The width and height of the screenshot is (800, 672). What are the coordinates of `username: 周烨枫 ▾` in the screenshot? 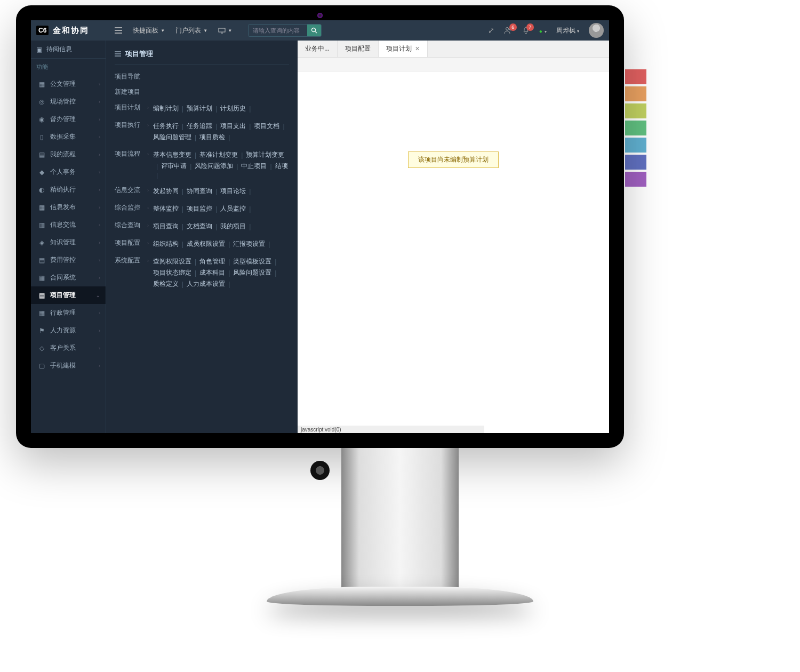 It's located at (567, 31).